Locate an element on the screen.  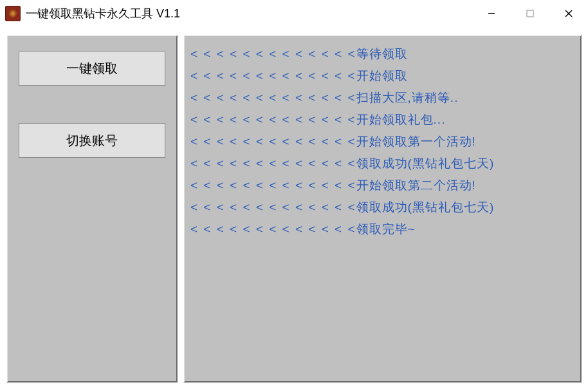
app-icon is located at coordinates (13, 14).